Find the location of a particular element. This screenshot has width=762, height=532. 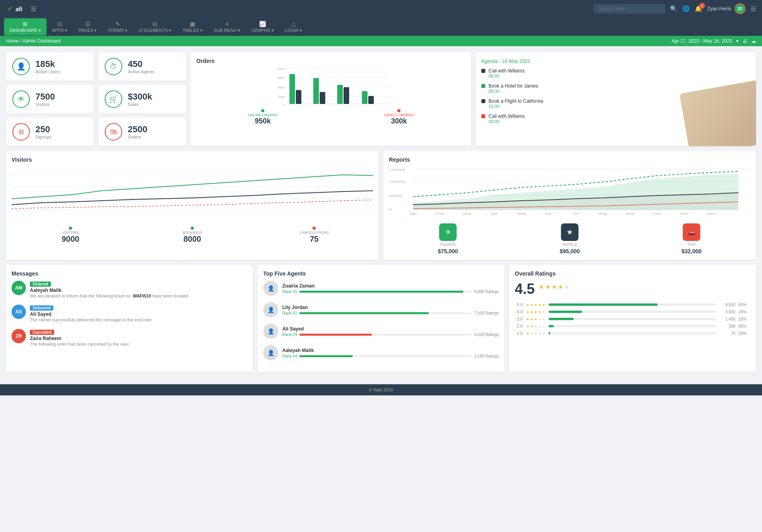

hotels-label: HOTELS is located at coordinates (570, 244).